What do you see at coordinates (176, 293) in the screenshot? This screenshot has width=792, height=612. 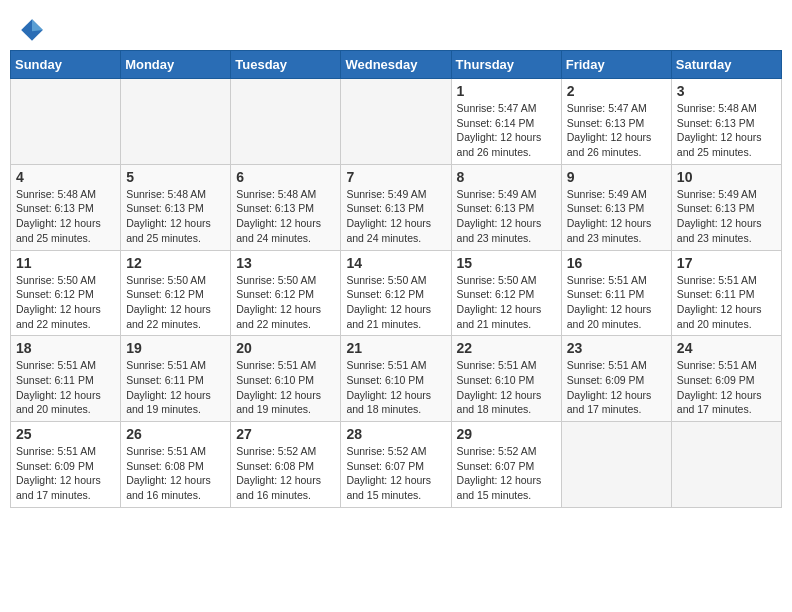 I see `calendar-cell: 12Sunrise: 5:50 AMSunset: 6:12 PMDayligh…` at bounding box center [176, 293].